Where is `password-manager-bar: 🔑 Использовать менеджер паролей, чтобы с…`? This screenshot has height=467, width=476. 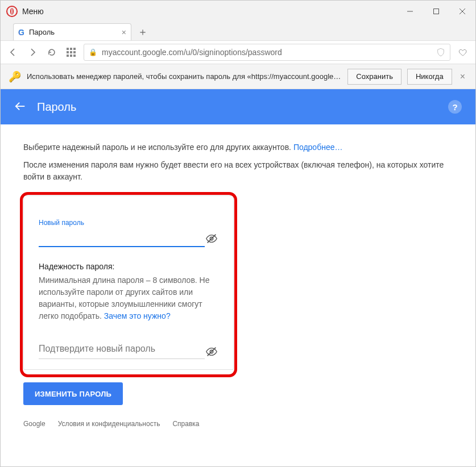
password-manager-bar: 🔑 Использовать менеджер паролей, чтобы с… is located at coordinates (238, 77).